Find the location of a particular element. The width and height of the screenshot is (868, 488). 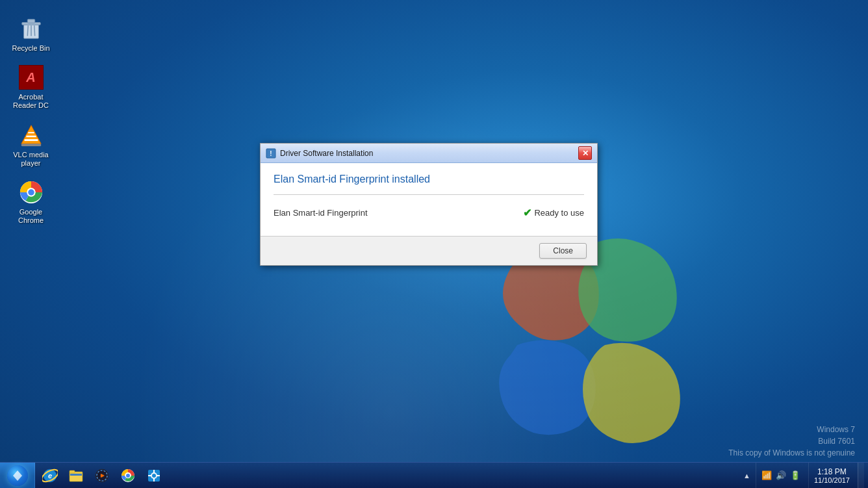

chrome-label: Google Chrome is located at coordinates (31, 216).